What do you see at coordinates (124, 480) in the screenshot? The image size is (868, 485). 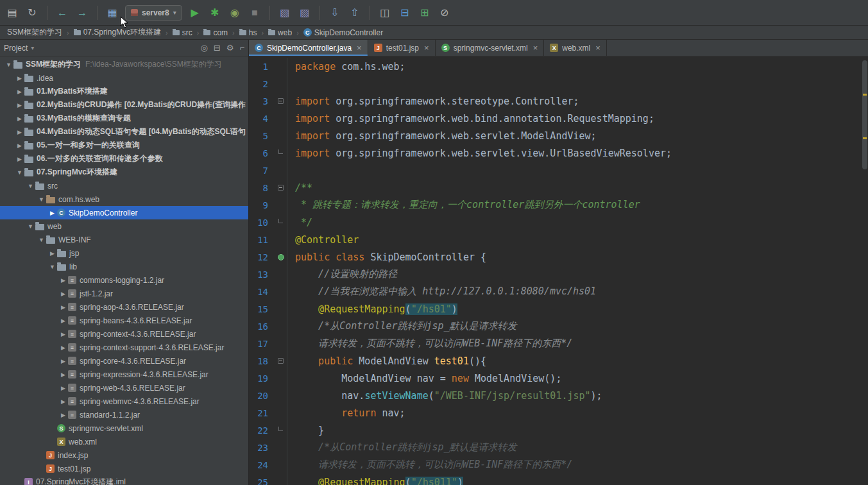 I see `tree-item: I07.SpringMvc环境搭建.iml` at bounding box center [124, 480].